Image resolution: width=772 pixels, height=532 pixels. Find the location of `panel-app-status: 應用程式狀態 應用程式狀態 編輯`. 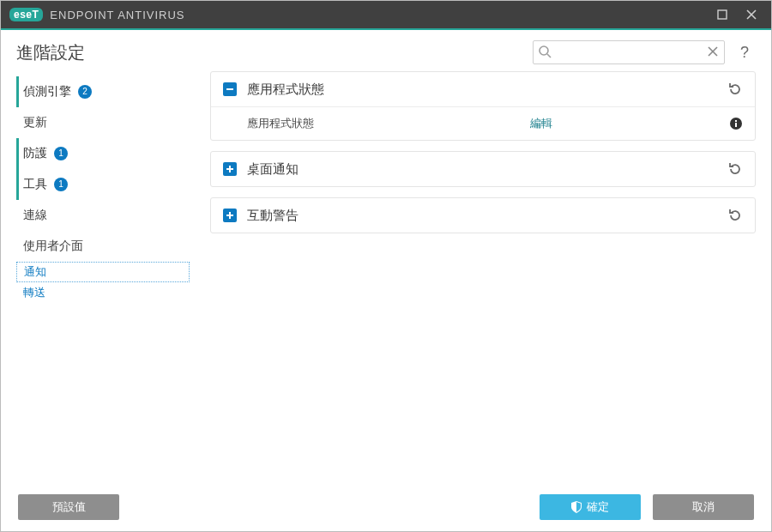

panel-app-status: 應用程式狀態 應用程式狀態 編輯 is located at coordinates (483, 106).